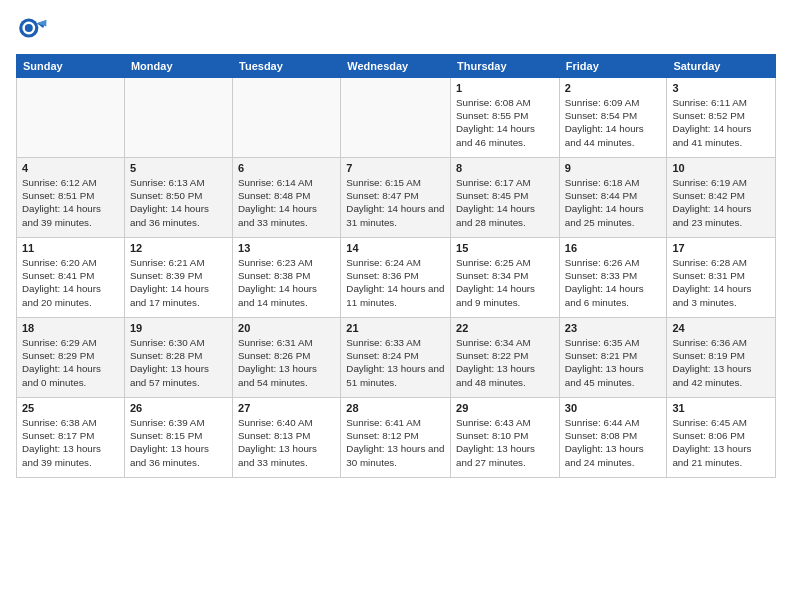  Describe the element at coordinates (71, 438) in the screenshot. I see `calendar-cell: 25Sunrise: 6:38 AMSunset: 8:17 PMDayligh…` at that location.